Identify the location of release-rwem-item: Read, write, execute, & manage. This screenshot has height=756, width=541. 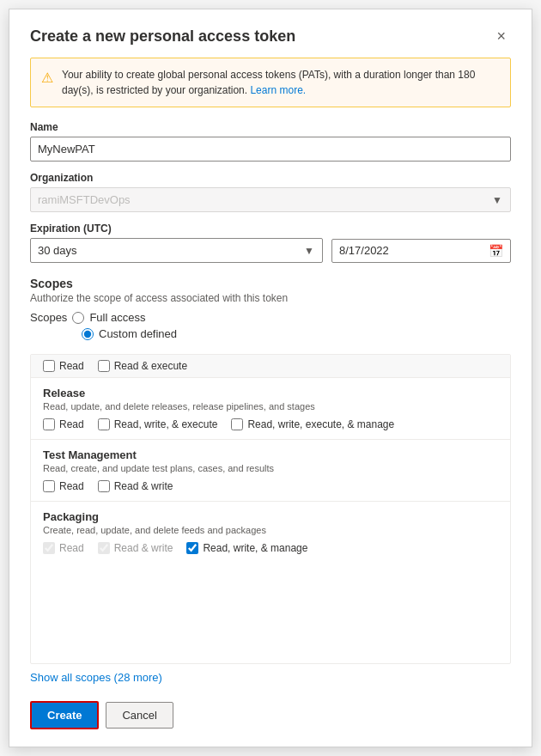
(313, 424).